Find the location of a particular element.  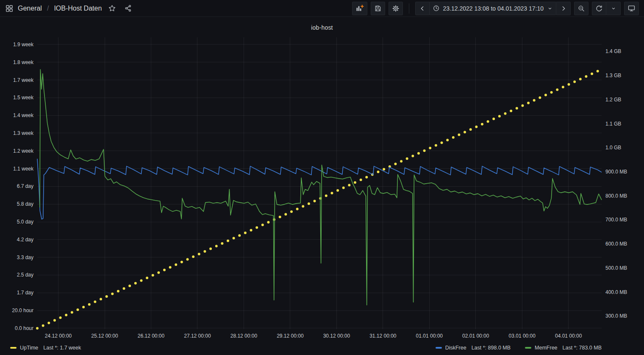

y-axis-right-tick-label: 1.3 GB is located at coordinates (613, 75).